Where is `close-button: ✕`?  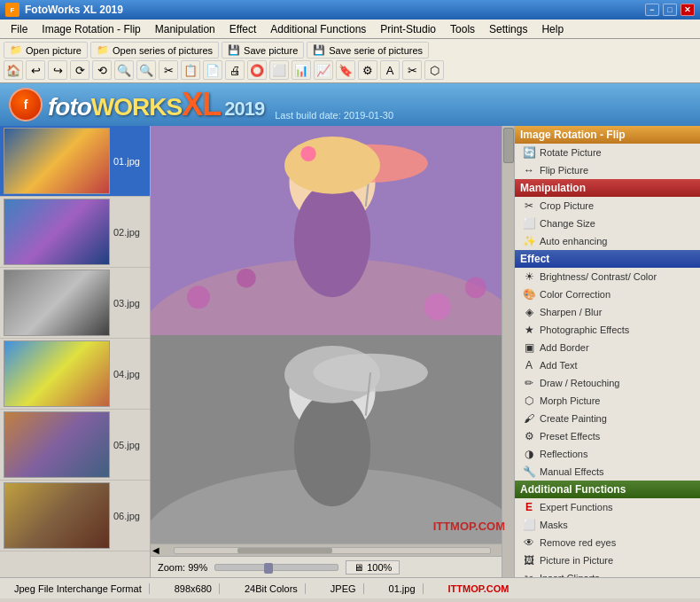 close-button: ✕ is located at coordinates (688, 10).